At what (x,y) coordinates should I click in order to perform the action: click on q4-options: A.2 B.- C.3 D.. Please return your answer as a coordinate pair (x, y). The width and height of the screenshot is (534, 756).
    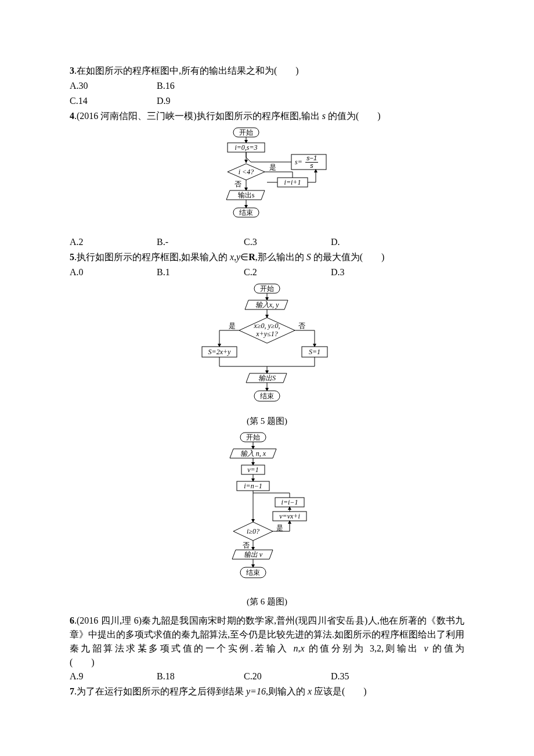
    Looking at the image, I should click on (267, 242).